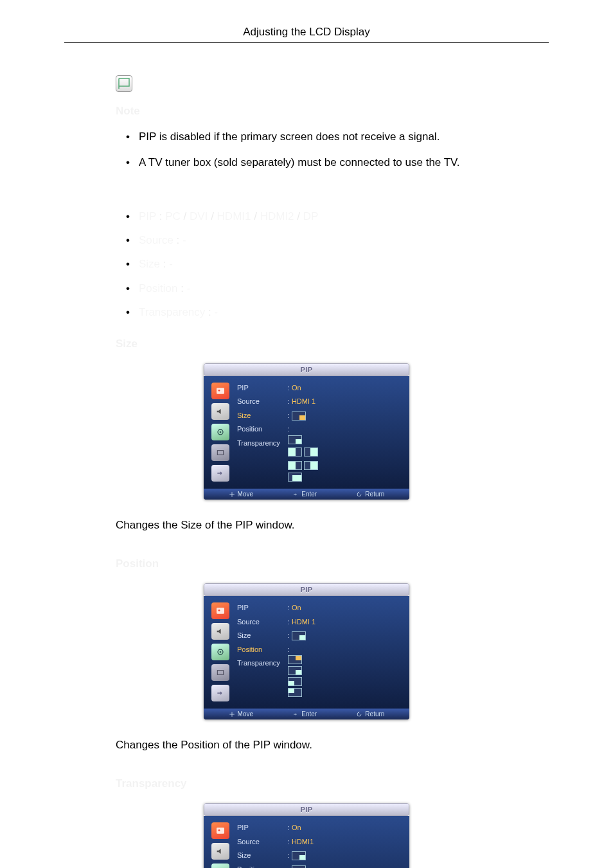 Image resolution: width=613 pixels, height=868 pixels. I want to click on osd-panel-transparency: PIP PIP Source Size Position Transparenc, so click(306, 836).